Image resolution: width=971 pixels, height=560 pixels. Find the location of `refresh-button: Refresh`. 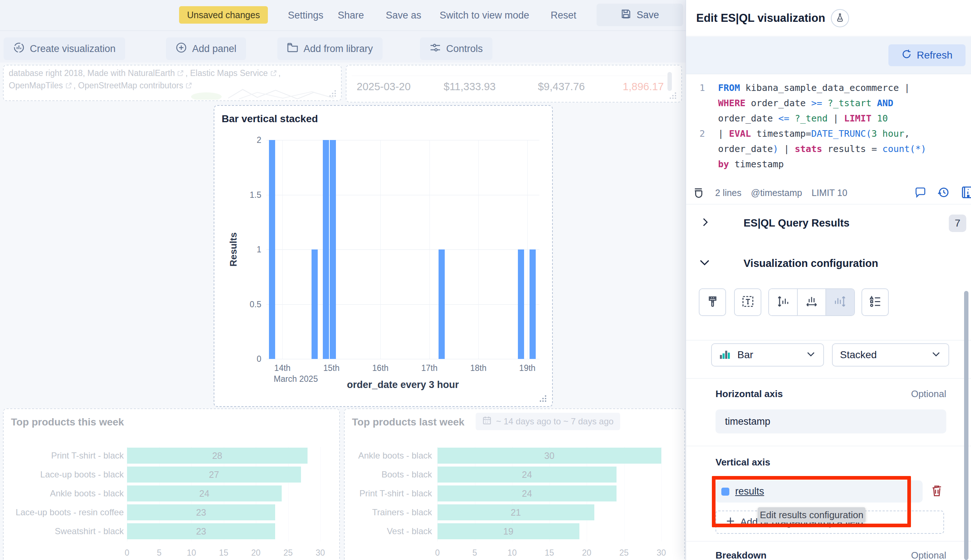

refresh-button: Refresh is located at coordinates (927, 55).